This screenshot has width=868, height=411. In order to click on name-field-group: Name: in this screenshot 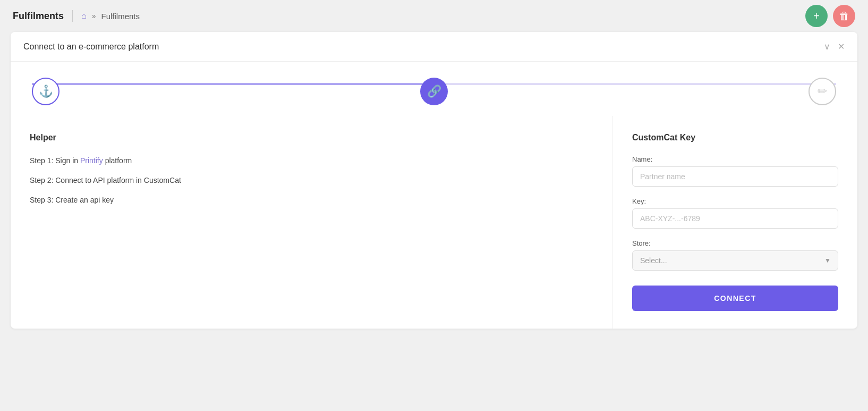, I will do `click(735, 171)`.